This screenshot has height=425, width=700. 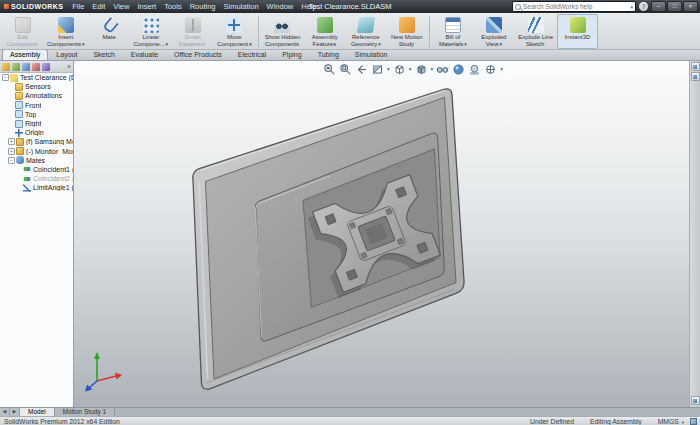 What do you see at coordinates (350, 32) in the screenshot?
I see `command-manager-ribbon: Edit Component Insert Components▾ Mate L…` at bounding box center [350, 32].